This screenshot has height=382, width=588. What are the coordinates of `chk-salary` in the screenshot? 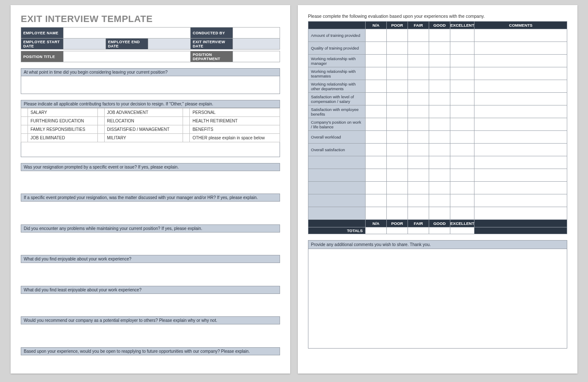 It's located at (25, 113).